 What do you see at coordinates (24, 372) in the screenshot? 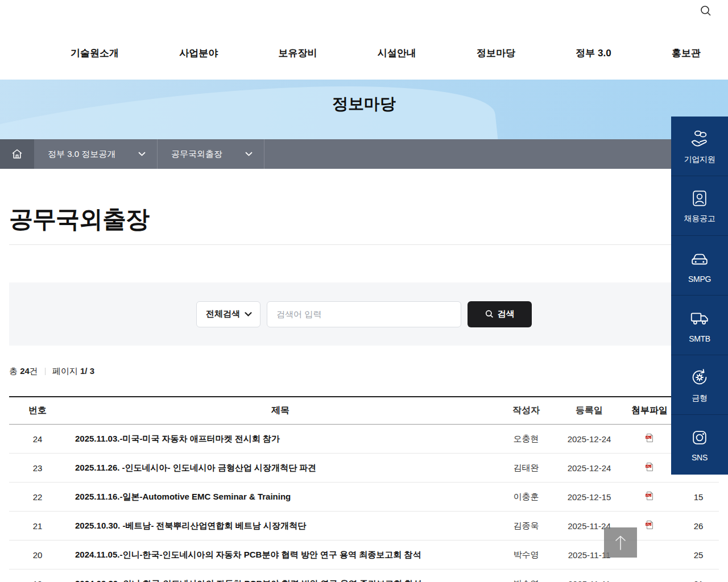
I see `total-count-text: 총 24건` at bounding box center [24, 372].